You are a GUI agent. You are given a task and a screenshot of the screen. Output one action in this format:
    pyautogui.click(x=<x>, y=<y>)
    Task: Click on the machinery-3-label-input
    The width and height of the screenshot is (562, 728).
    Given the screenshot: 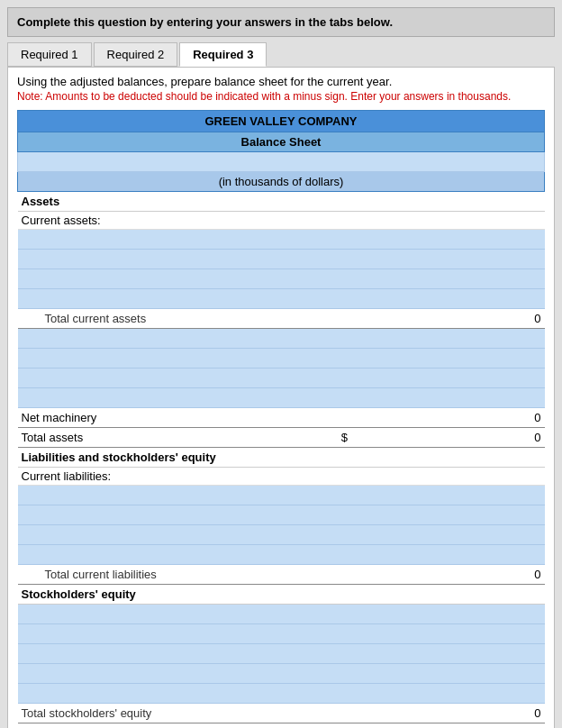 What is the action you would take?
    pyautogui.click(x=163, y=378)
    